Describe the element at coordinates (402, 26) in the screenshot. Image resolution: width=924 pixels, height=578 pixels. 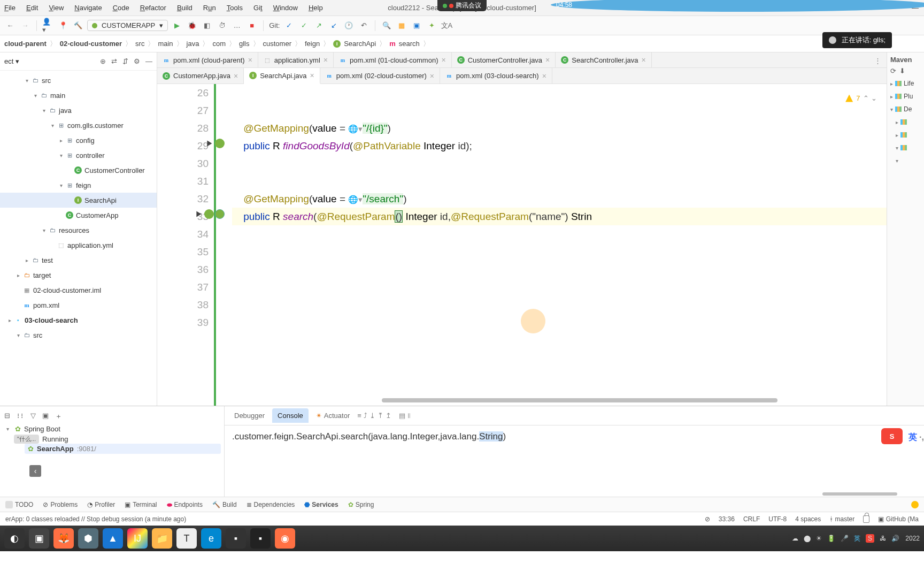
I see `grid-icon: ▦` at that location.